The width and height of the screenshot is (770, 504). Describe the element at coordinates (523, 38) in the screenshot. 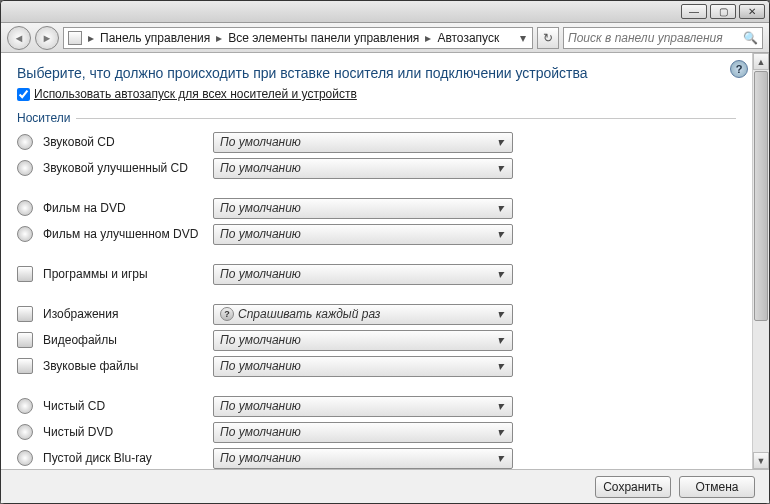

I see `address-dropdown: ▾` at that location.